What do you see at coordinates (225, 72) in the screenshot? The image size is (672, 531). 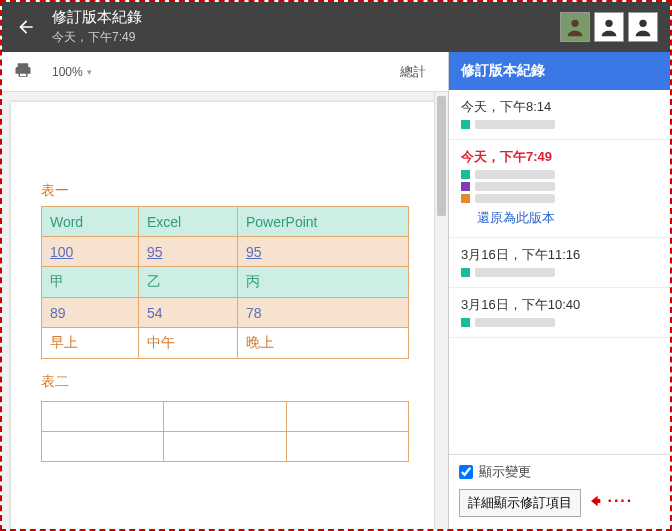 I see `toolbar: 100% ▾ 總計` at bounding box center [225, 72].